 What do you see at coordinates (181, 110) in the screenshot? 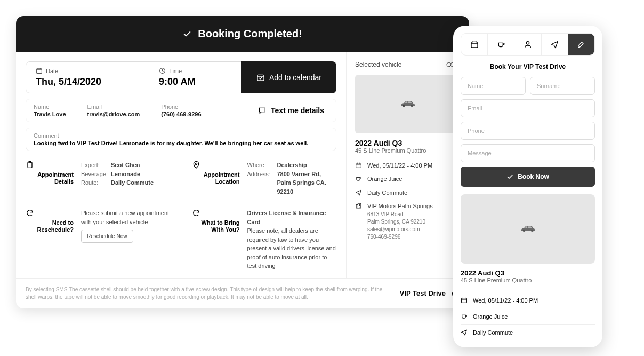
I see `customer-info-row: NameTravis Love Emailtravis@drlove.com P…` at bounding box center [181, 110].